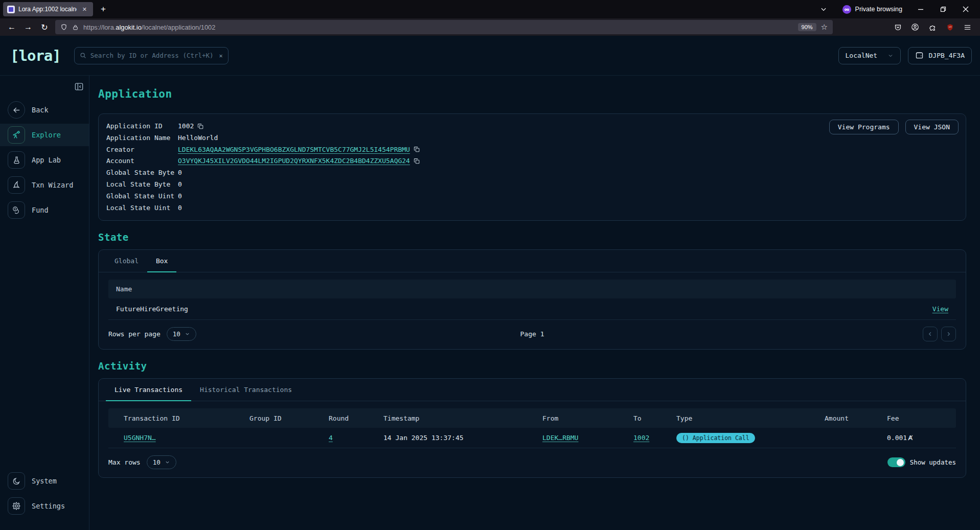 The width and height of the screenshot is (980, 530). Describe the element at coordinates (932, 127) in the screenshot. I see `view-json-button: View JSON` at that location.